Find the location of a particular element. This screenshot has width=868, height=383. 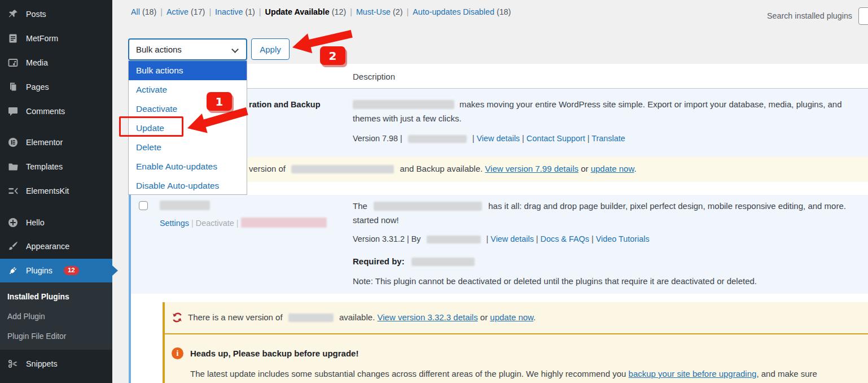

option-disable-auto-updates: Disable Auto-updates is located at coordinates (187, 186).